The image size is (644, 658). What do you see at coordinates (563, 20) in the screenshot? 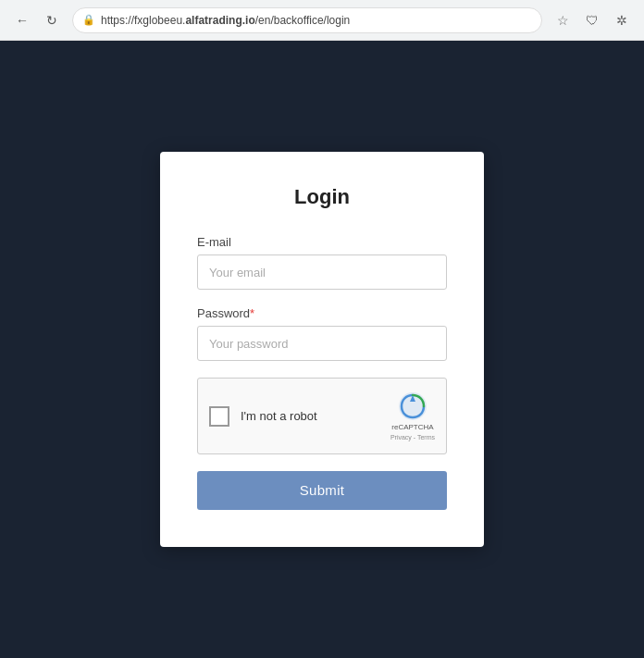
I see `star-button: ☆` at bounding box center [563, 20].